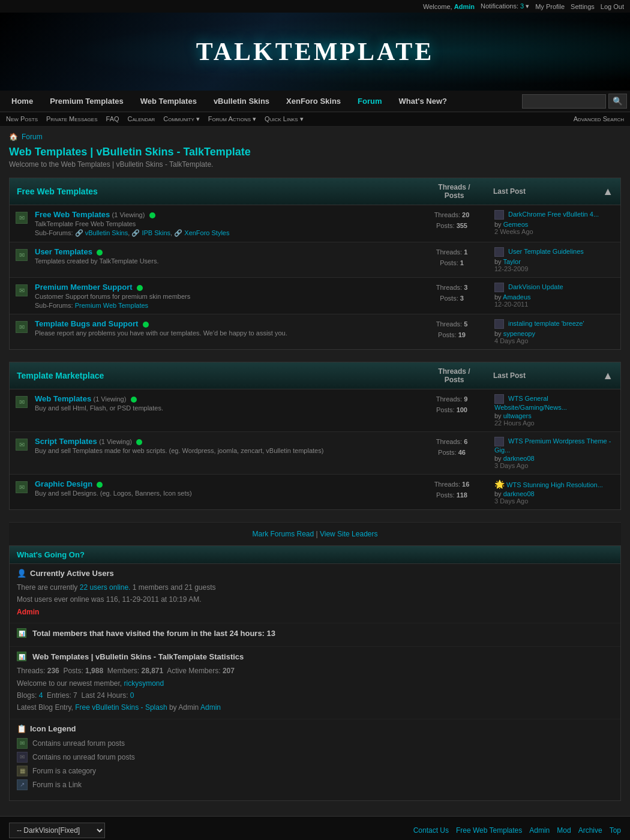  Describe the element at coordinates (22, 101) in the screenshot. I see `nav-home: Home` at that location.